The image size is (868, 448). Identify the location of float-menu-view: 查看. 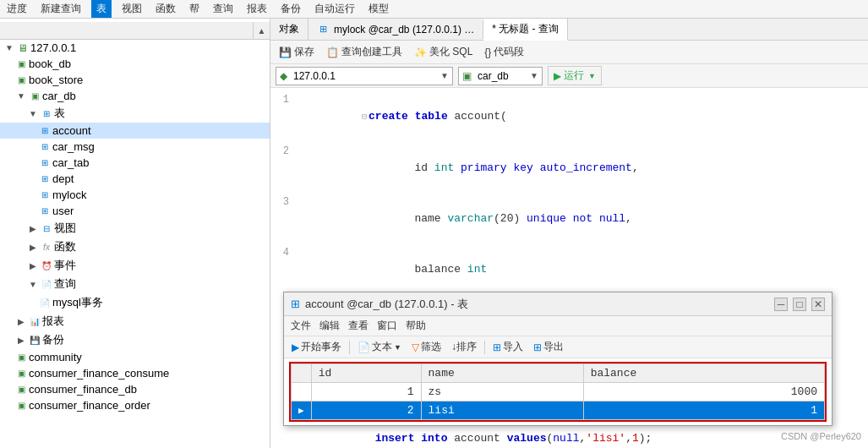
(358, 326).